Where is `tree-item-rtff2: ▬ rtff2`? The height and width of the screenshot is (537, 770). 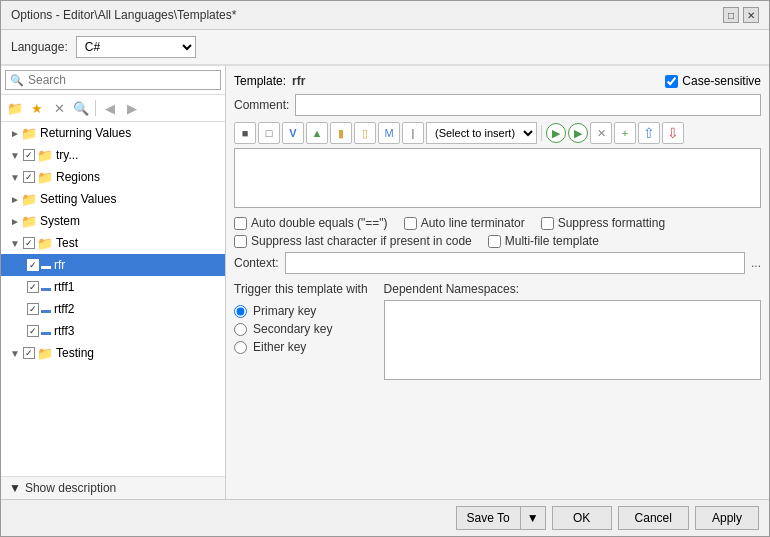 tree-item-rtff2: ▬ rtff2 is located at coordinates (113, 309).